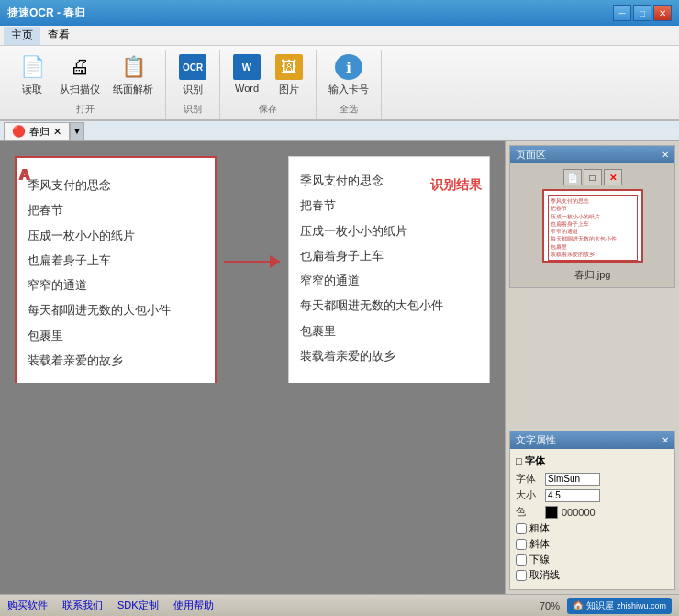 This screenshot has height=616, width=679. What do you see at coordinates (193, 67) in the screenshot?
I see `ocr-icon: OCR` at bounding box center [193, 67].